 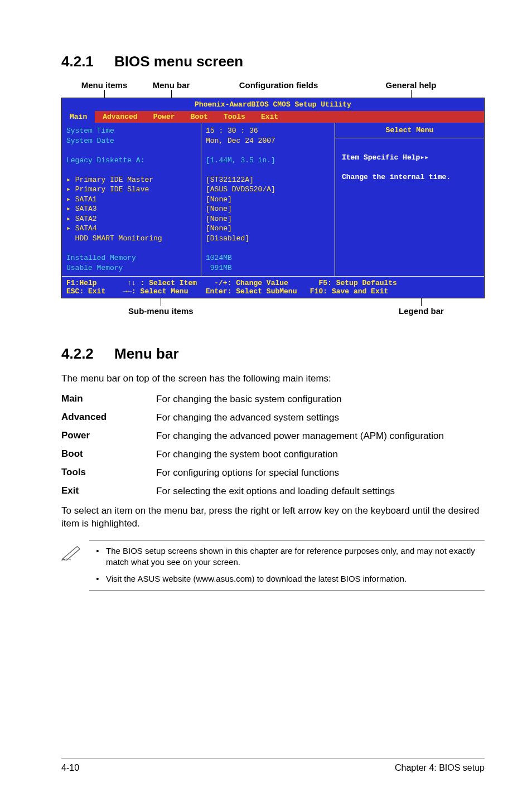 I want to click on bios-menubar: Main Advanced Power Boot Tools Exit, so click(x=273, y=117).